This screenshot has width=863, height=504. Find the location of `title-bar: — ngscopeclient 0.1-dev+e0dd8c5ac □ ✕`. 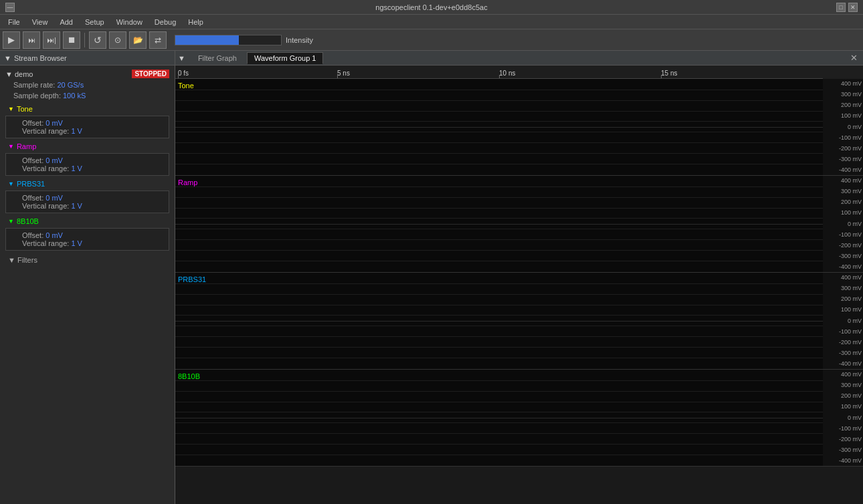

title-bar: — ngscopeclient 0.1-dev+e0dd8c5ac □ ✕ is located at coordinates (432, 7).